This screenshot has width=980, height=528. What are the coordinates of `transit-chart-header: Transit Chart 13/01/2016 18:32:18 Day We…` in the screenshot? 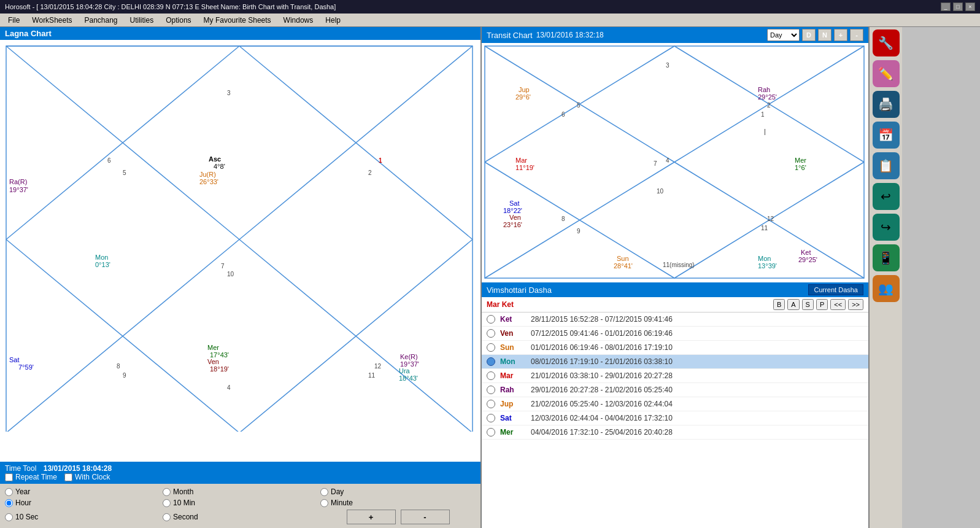 It's located at (675, 35).